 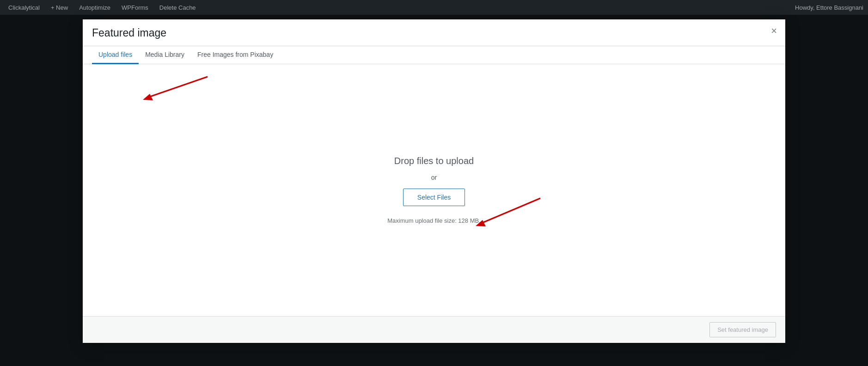 What do you see at coordinates (235, 55) in the screenshot?
I see `tab-free-images-pixabay: Free Images from Pixabay` at bounding box center [235, 55].